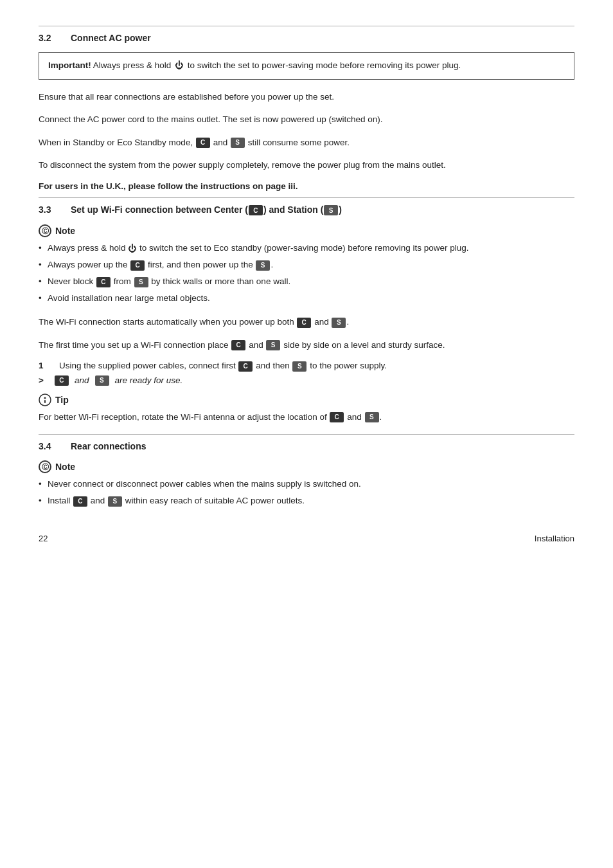  Describe the element at coordinates (331, 210) in the screenshot. I see `station-badge-title: S` at that location.